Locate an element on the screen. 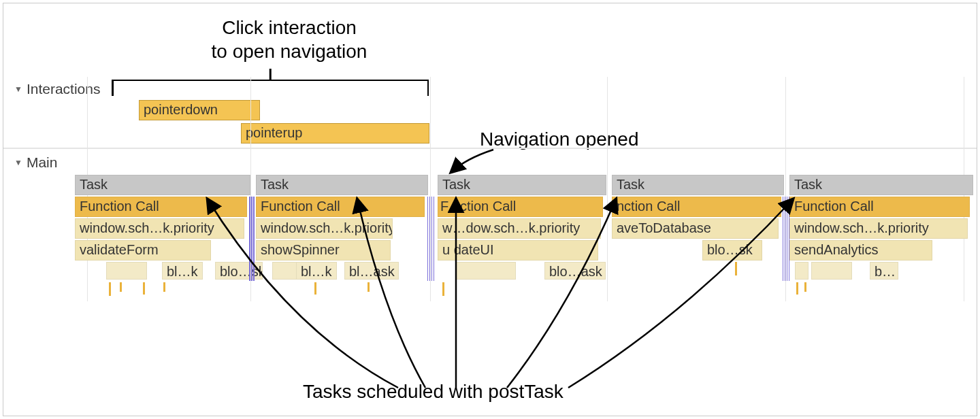  track-separator is located at coordinates (490, 148).